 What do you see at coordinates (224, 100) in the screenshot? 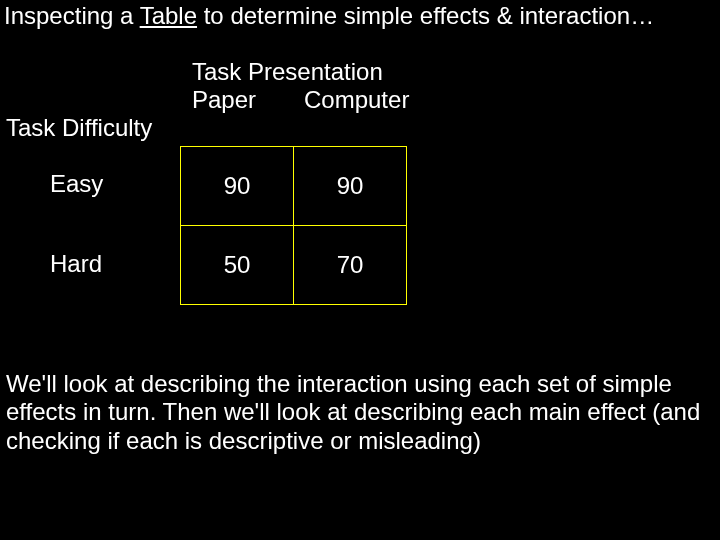
I see `column-level-paper: Paper` at bounding box center [224, 100].